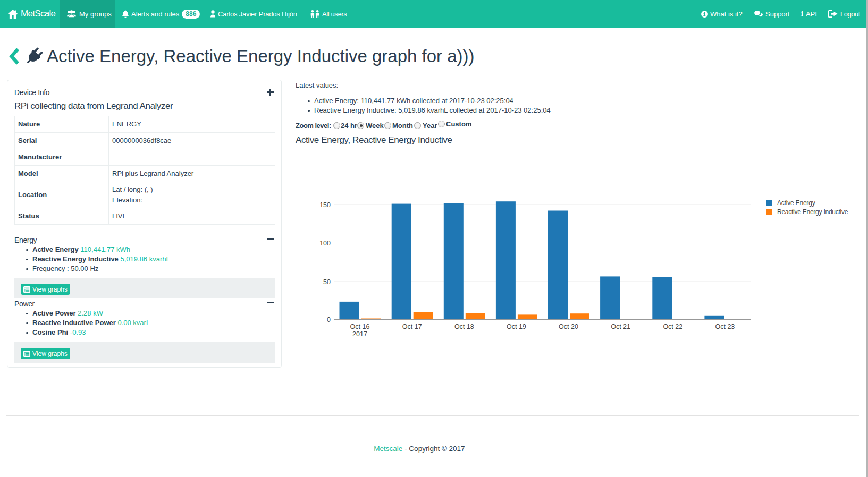  What do you see at coordinates (465, 327) in the screenshot?
I see `svg-text: Oct 18` at bounding box center [465, 327].